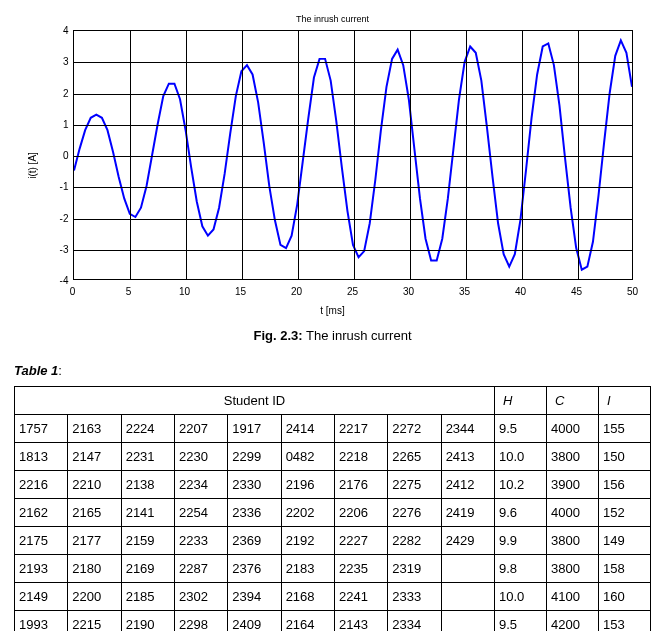 This screenshot has width=665, height=631. Describe the element at coordinates (521, 569) in the screenshot. I see `cell-H: 9.8` at that location.